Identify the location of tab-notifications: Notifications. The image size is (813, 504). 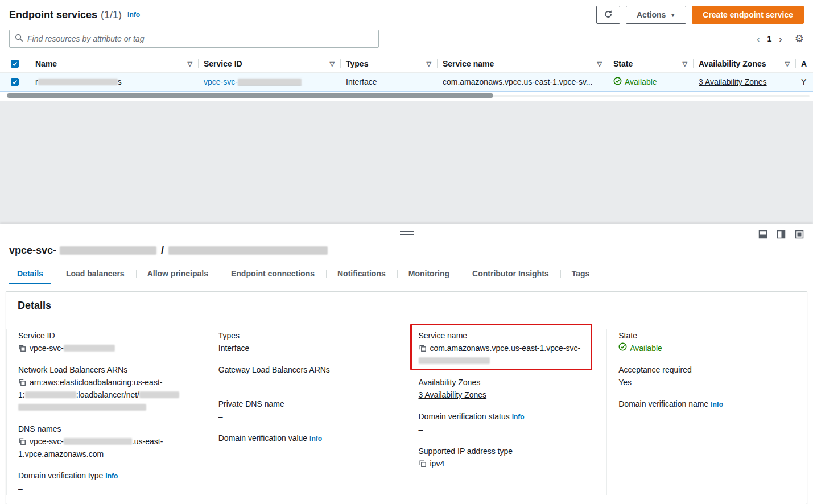
(362, 274).